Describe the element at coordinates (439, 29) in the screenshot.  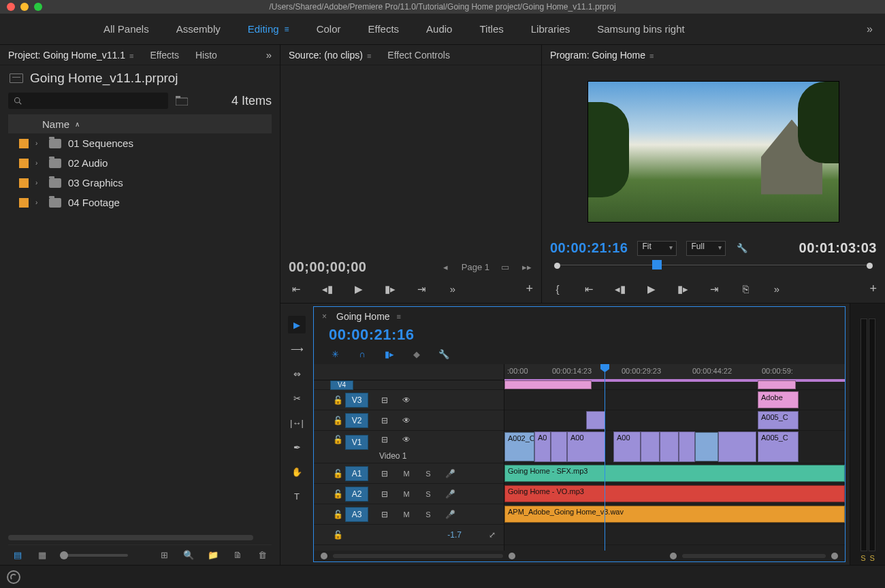
I see `workspace-tab-audio: Audio` at that location.